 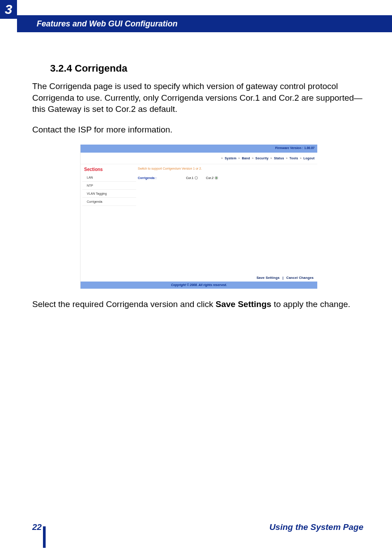 I want to click on nav-system: System, so click(x=230, y=158).